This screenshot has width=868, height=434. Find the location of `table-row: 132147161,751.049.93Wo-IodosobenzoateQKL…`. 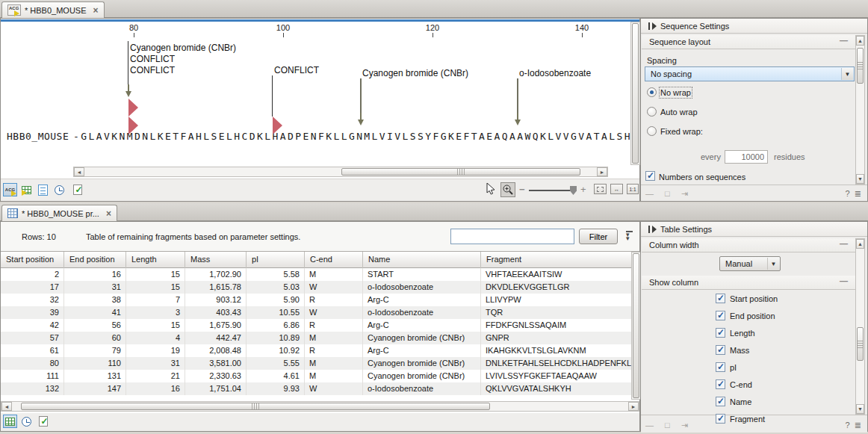

table-row: 132147161,751.049.93Wo-IodosobenzoateQKL… is located at coordinates (317, 388).